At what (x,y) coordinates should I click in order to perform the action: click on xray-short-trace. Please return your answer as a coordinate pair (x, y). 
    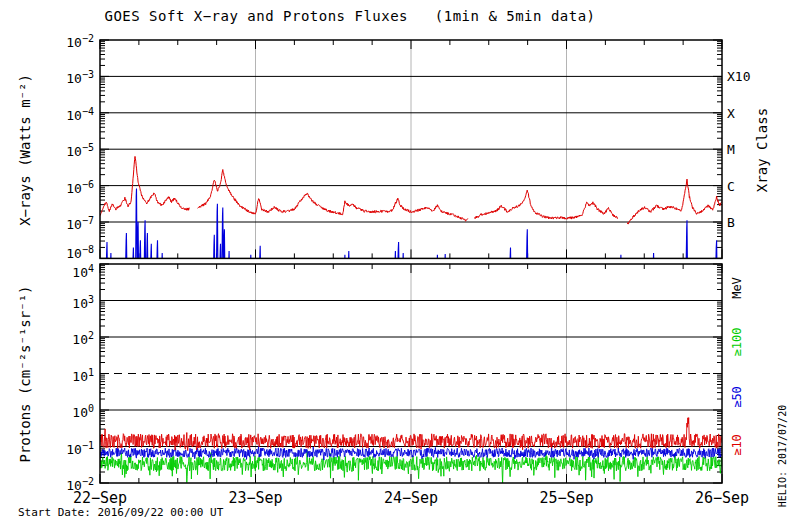
    Looking at the image, I should click on (412, 235).